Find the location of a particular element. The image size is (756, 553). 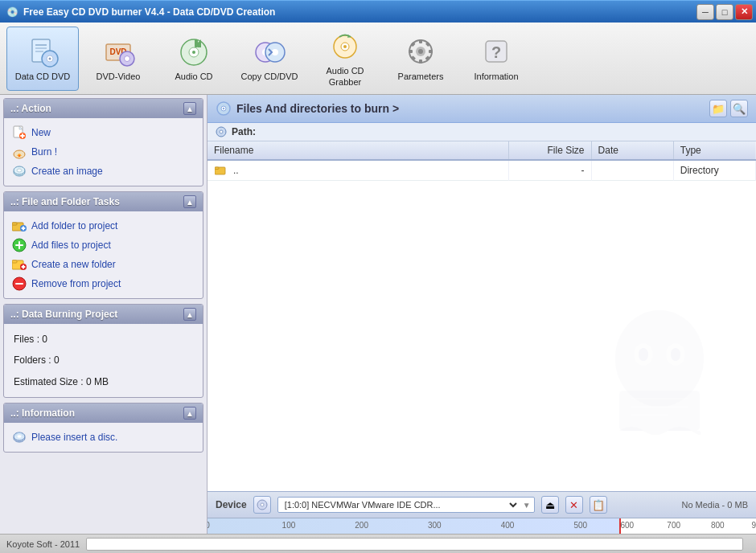

burning-project-panel-body: Files : 0 Folders : 0 Estimated Size : 0… is located at coordinates (103, 360).